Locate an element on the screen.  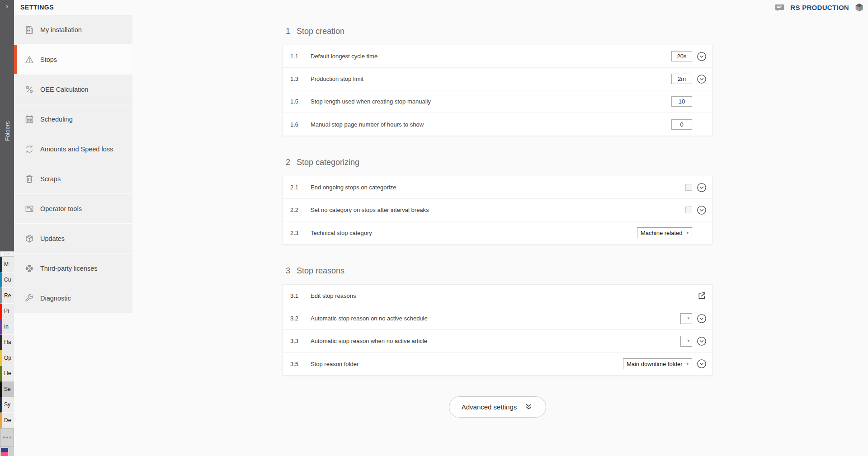
folder-nav-item-re: Re is located at coordinates (7, 296).